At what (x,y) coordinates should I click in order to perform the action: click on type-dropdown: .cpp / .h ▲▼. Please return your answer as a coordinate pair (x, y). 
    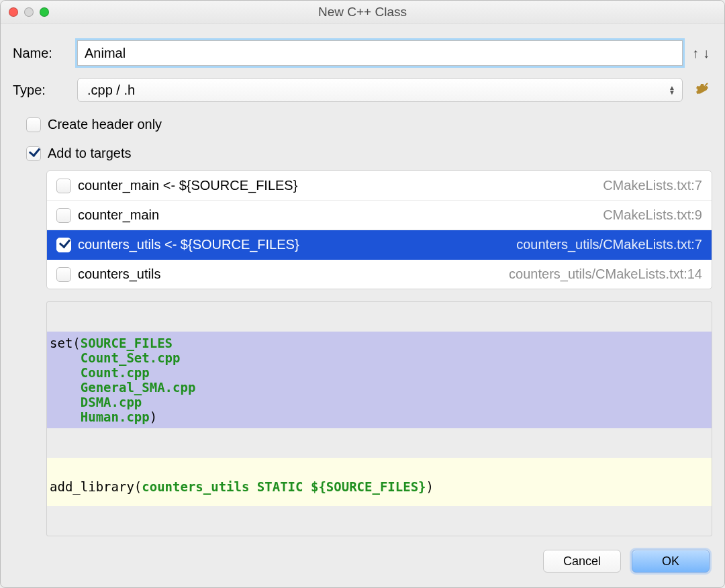
    Looking at the image, I should click on (380, 90).